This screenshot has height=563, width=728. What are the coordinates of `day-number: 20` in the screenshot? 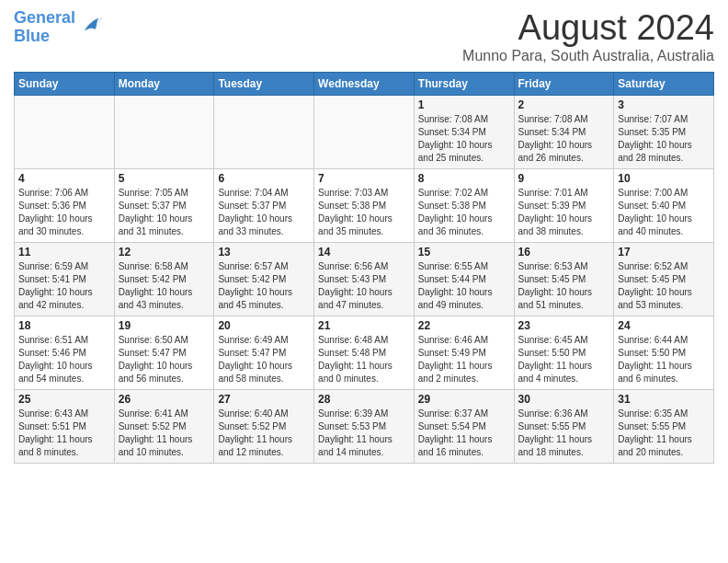 It's located at (264, 326).